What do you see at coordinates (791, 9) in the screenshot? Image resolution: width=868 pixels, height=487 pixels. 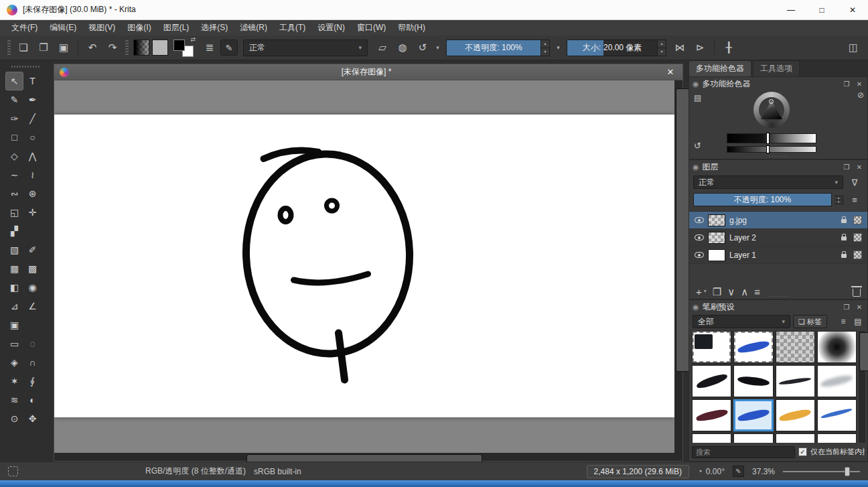 I see `minimize-button: —` at bounding box center [791, 9].